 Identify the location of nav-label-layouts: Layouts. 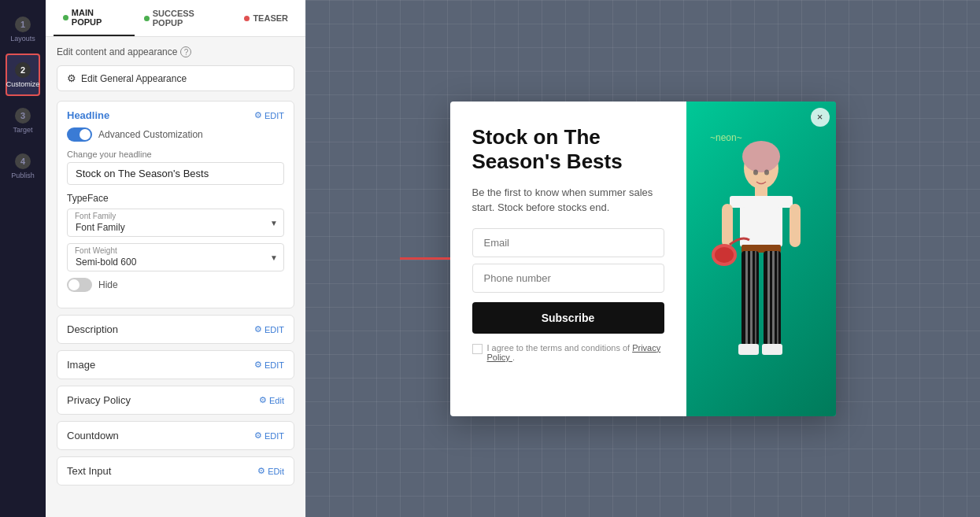
(23, 39).